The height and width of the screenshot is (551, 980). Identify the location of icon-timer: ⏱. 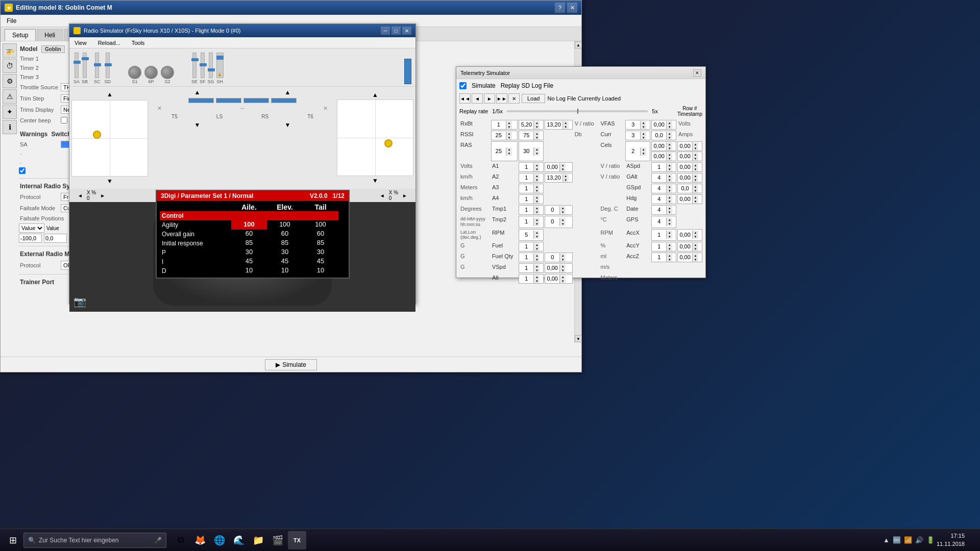
(10, 66).